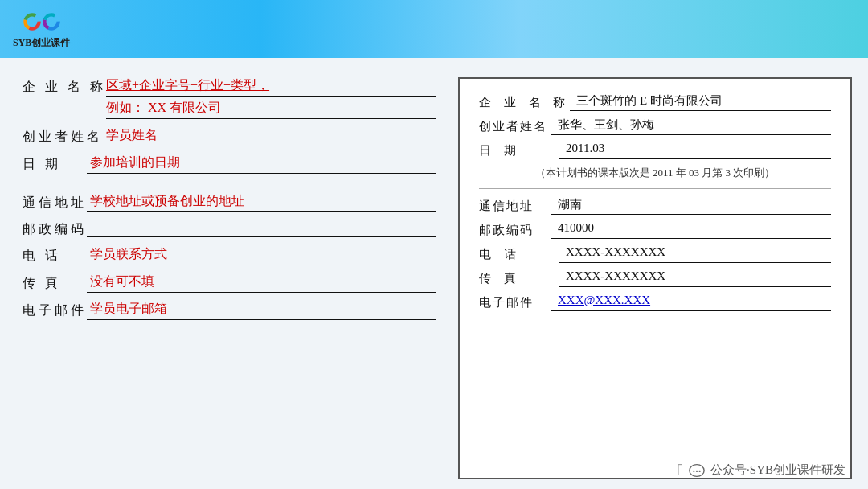  What do you see at coordinates (655, 126) in the screenshot?
I see `right-entrepreneur-row: 创业者姓名 张华、王剑、孙梅` at bounding box center [655, 126].